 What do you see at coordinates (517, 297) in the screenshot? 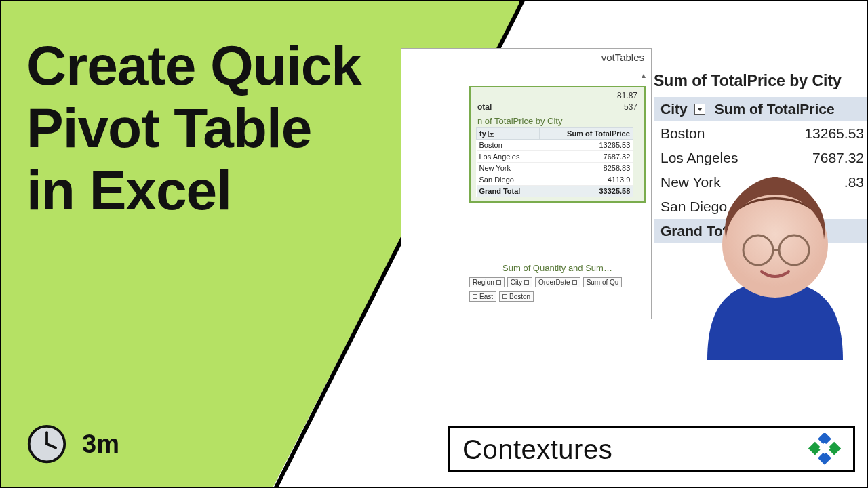
I see `filter-value: Boston` at bounding box center [517, 297].